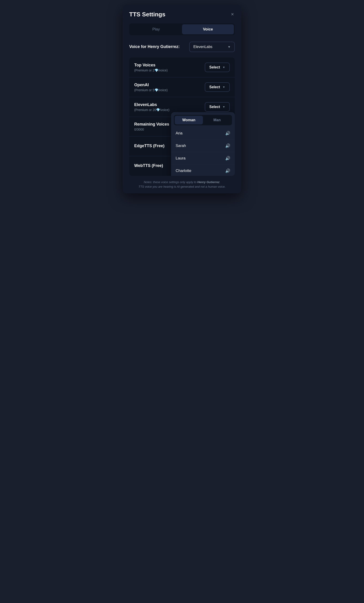 The height and width of the screenshot is (603, 364). What do you see at coordinates (182, 47) in the screenshot?
I see `voice-for-row: Voice for Henry Gutierrez: ElevenLabs ▼` at bounding box center [182, 47].